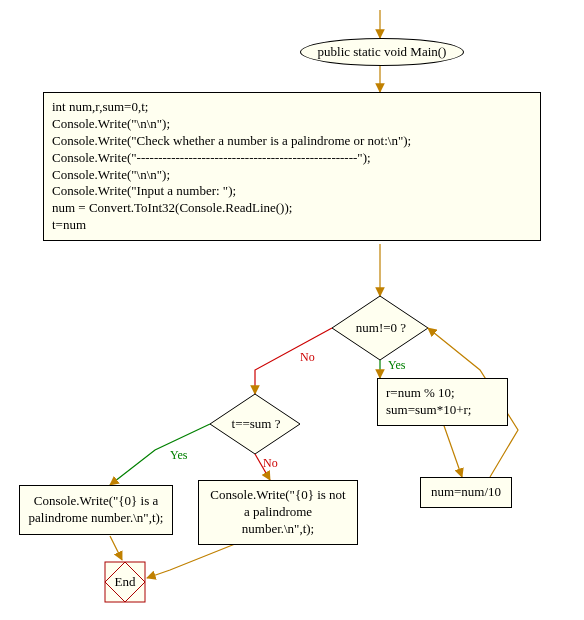 This screenshot has width=584, height=620. I want to click on code-line: Console.Write("Check whether a number is…, so click(292, 142).